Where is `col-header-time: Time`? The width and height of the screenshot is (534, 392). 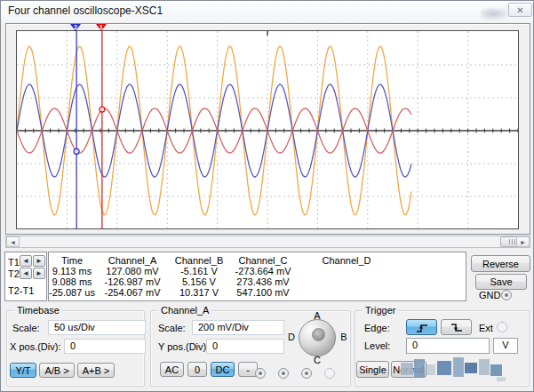 col-header-time: Time is located at coordinates (72, 260).